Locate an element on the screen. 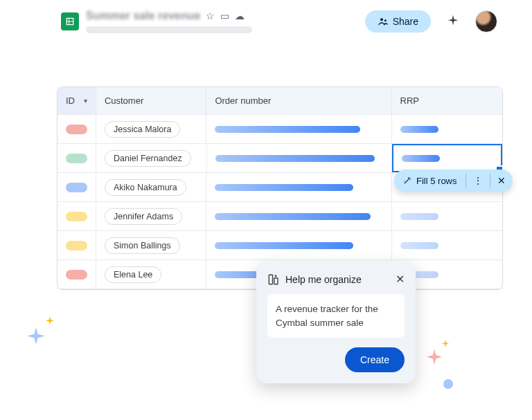 Image resolution: width=532 pixels, height=420 pixels. customer-chip: Akiko Nakamura is located at coordinates (145, 188).